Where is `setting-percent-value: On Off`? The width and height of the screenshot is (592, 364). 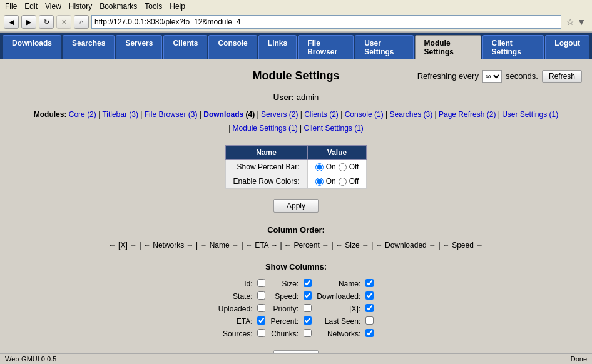
setting-percent-value: On Off is located at coordinates (337, 168).